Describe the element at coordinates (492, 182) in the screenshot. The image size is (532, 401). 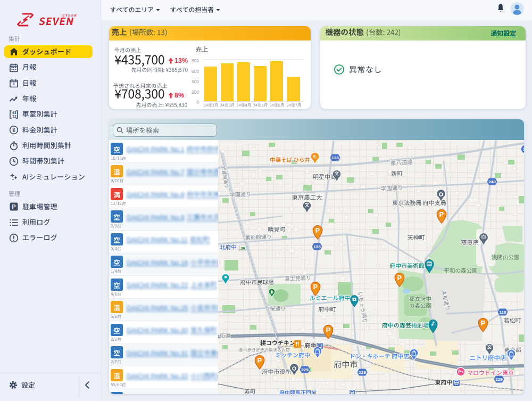
I see `svg-text: 248` at that location.